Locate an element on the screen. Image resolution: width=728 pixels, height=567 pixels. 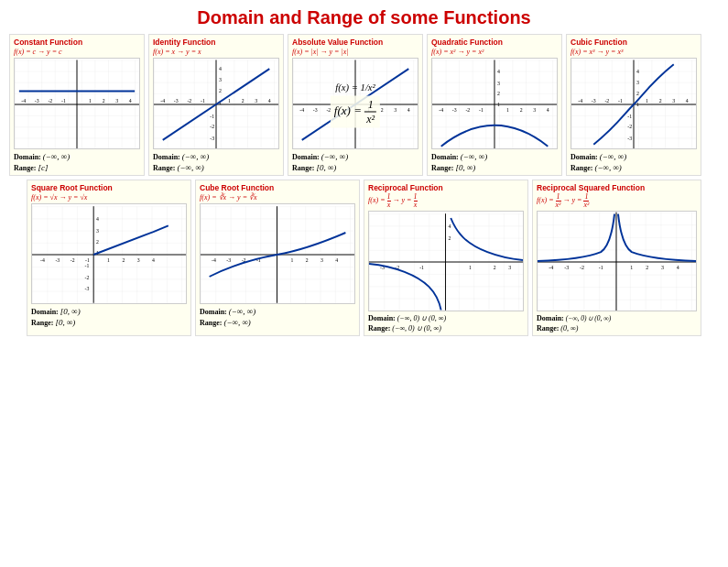
title-constant: Constant Function is located at coordinates (77, 42).